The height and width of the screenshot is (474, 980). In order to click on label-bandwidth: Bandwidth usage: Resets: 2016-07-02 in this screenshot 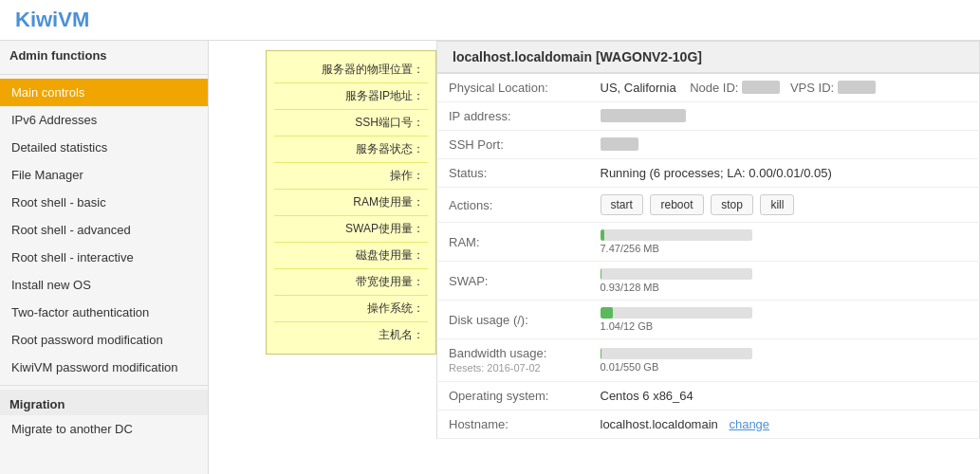, I will do `click(513, 360)`.